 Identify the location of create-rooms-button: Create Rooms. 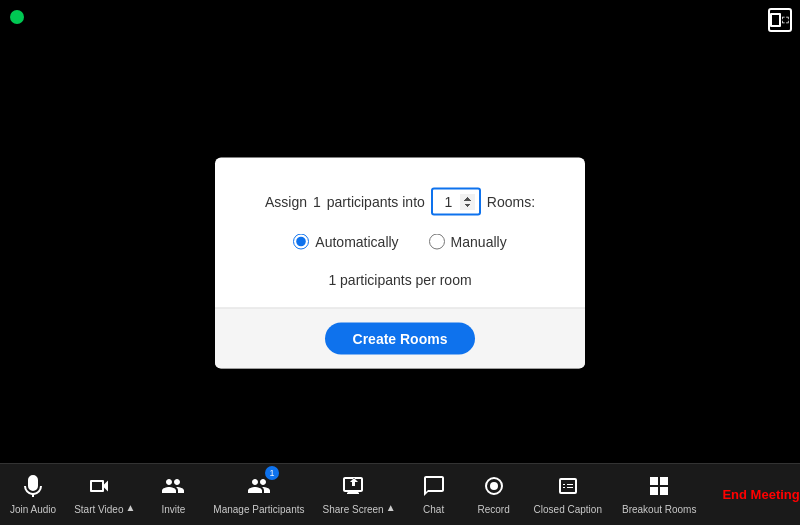
(400, 338).